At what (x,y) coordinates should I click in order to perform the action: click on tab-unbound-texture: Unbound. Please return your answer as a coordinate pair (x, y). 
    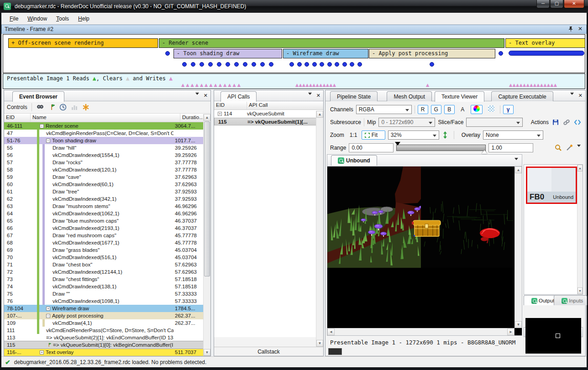
    Looking at the image, I should click on (354, 161).